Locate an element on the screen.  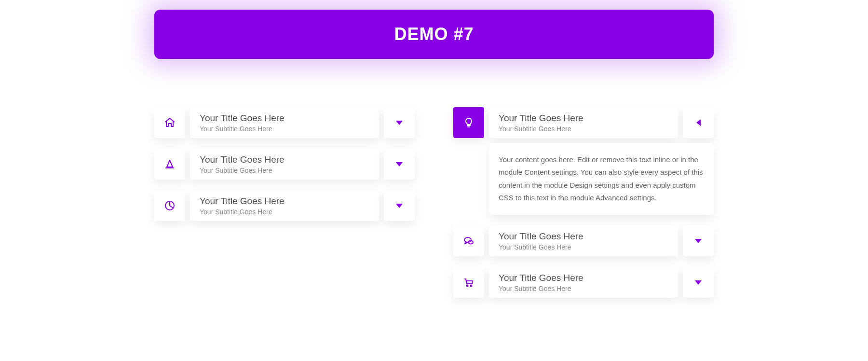
accordion-item-open: Your Title Goes Here Your Subtitle Goes … is located at coordinates (583, 161).